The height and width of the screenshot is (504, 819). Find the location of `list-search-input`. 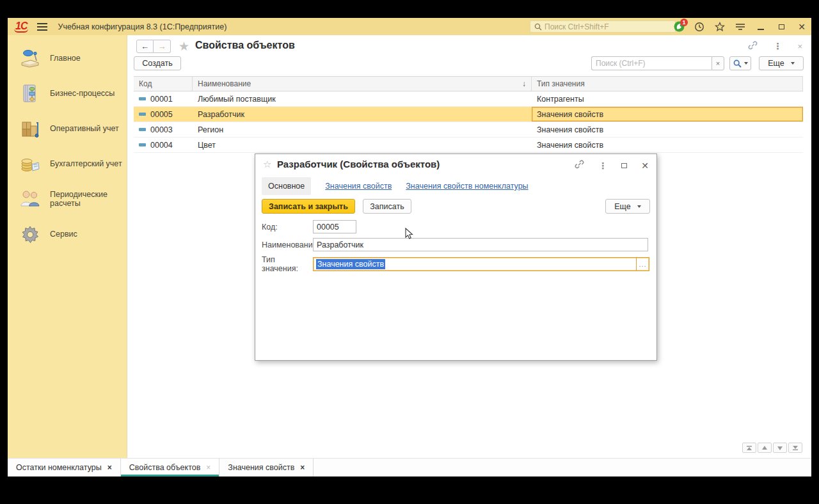

list-search-input is located at coordinates (651, 63).